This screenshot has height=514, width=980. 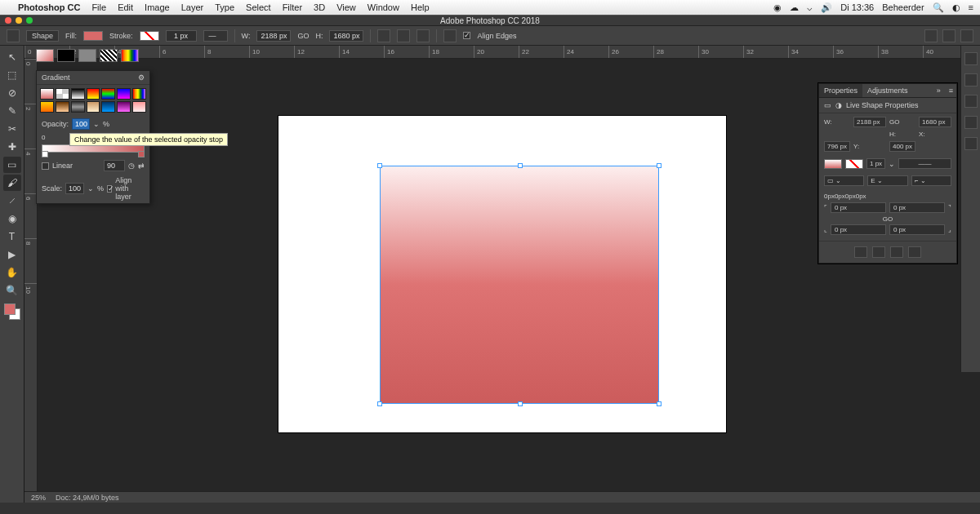 I want to click on stroke-dash-select: ——, so click(x=924, y=163).